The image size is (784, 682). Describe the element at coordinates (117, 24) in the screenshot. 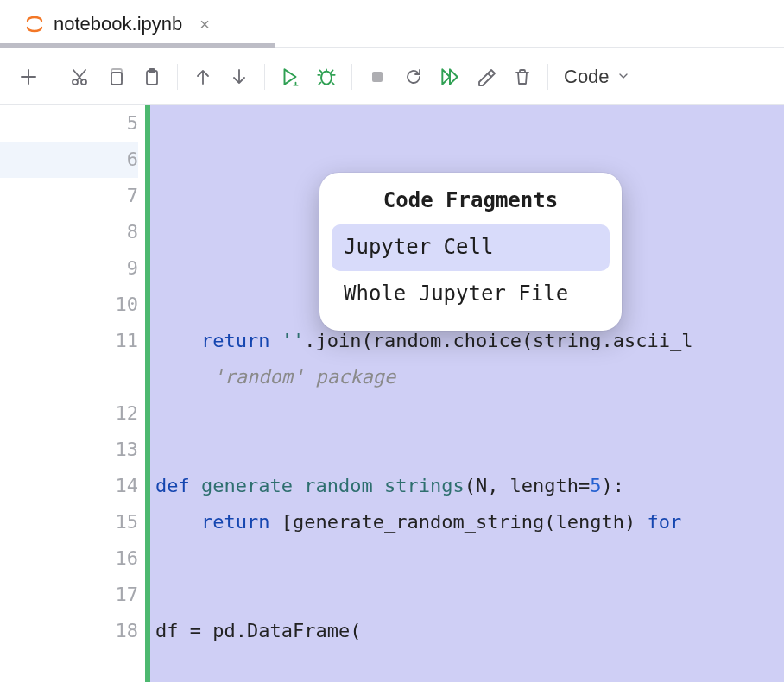

I see `tab-title: notebook.ipynb` at that location.